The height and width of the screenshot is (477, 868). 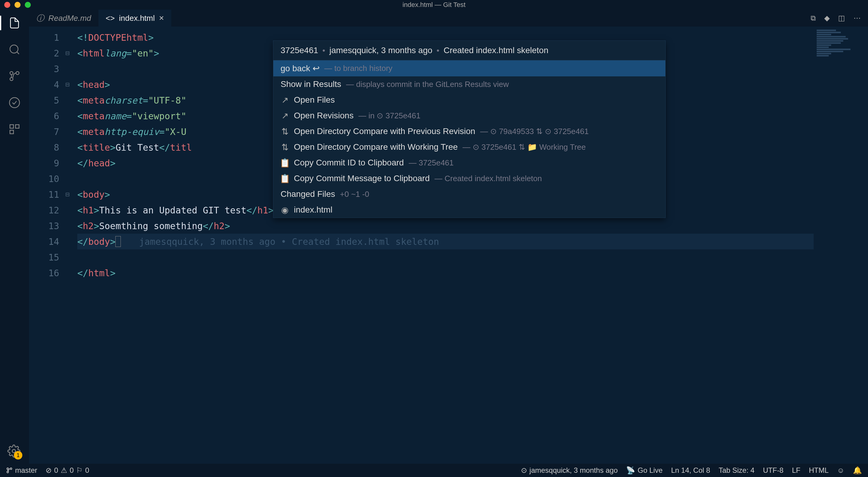 I want to click on line-number: 2, so click(x=47, y=53).